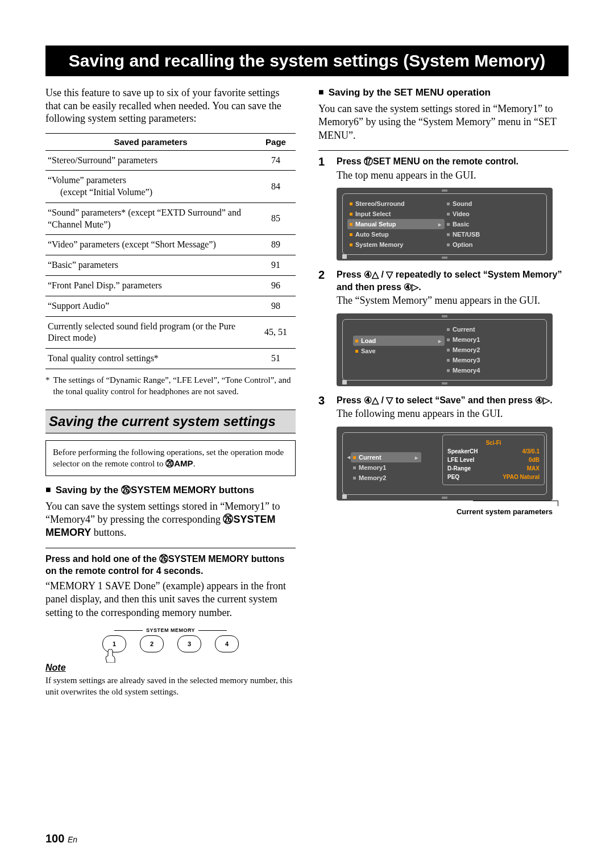 This screenshot has height=868, width=614. I want to click on step-1: 1 Press ⑰SET MENU on the remote control.…, so click(443, 168).